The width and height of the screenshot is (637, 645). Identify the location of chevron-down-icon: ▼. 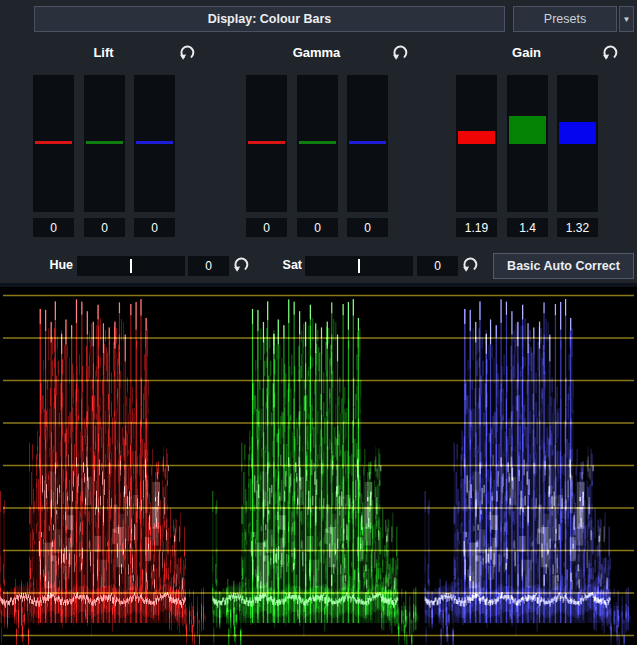
(627, 20).